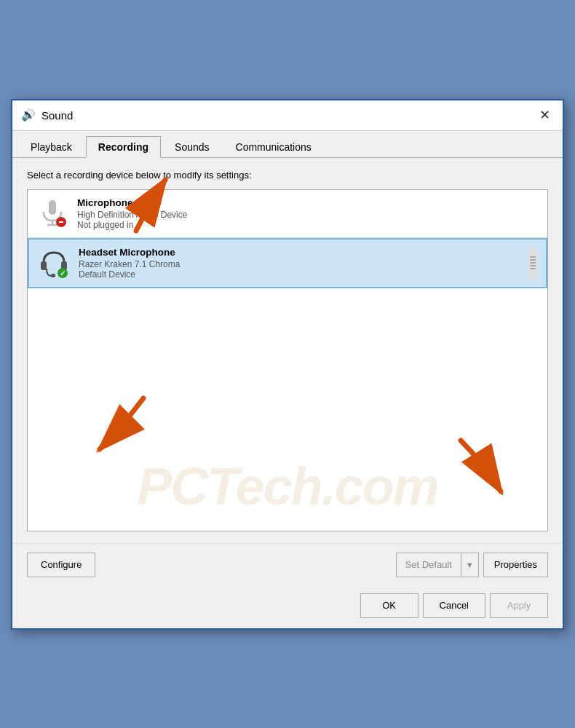 Image resolution: width=575 pixels, height=728 pixels. What do you see at coordinates (533, 264) in the screenshot?
I see `scrollbar-hint` at bounding box center [533, 264].